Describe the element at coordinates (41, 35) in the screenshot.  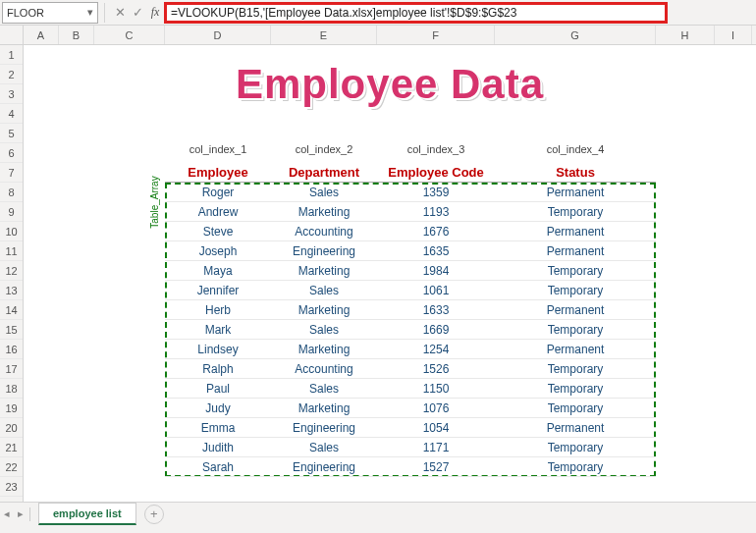
I see `col-header-A: A` at that location.